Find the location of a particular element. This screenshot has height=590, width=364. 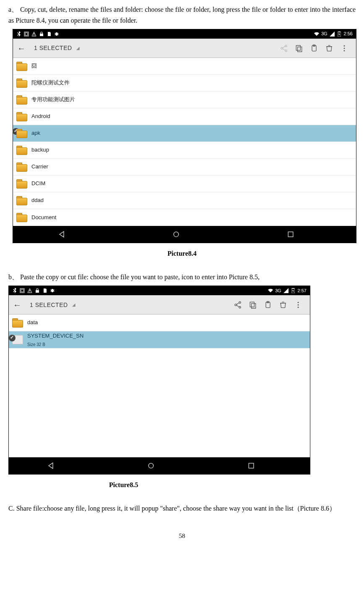

file-row: Document is located at coordinates (185, 218).